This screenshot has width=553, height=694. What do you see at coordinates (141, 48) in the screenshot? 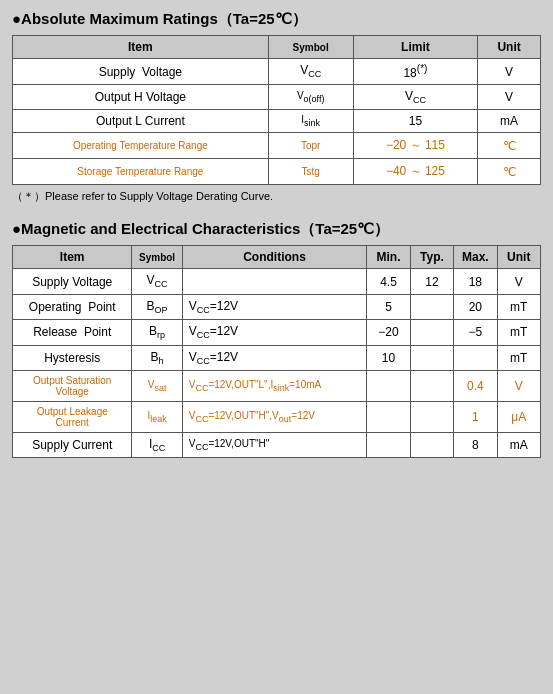
I see `s1-col-item: Item` at bounding box center [141, 48].